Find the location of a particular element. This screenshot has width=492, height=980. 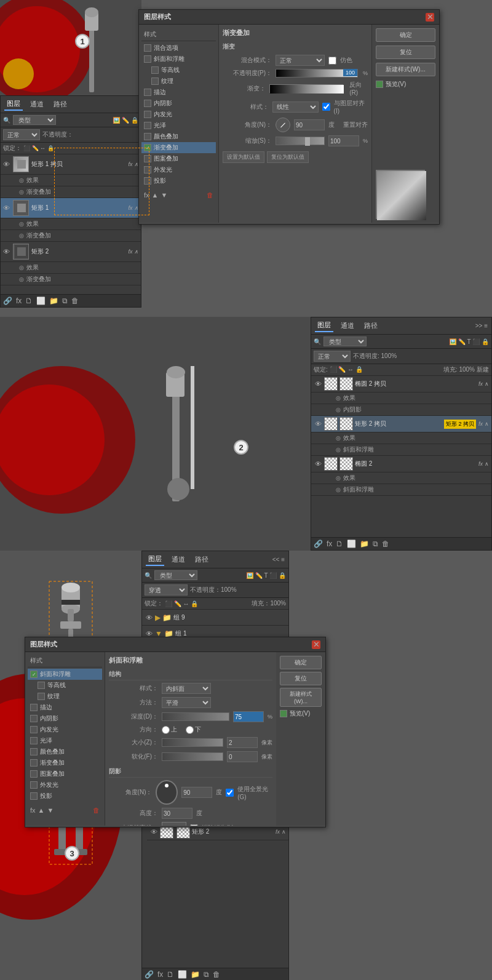

bevel-gradient-overlay: 渐变叠加 is located at coordinates (65, 763).